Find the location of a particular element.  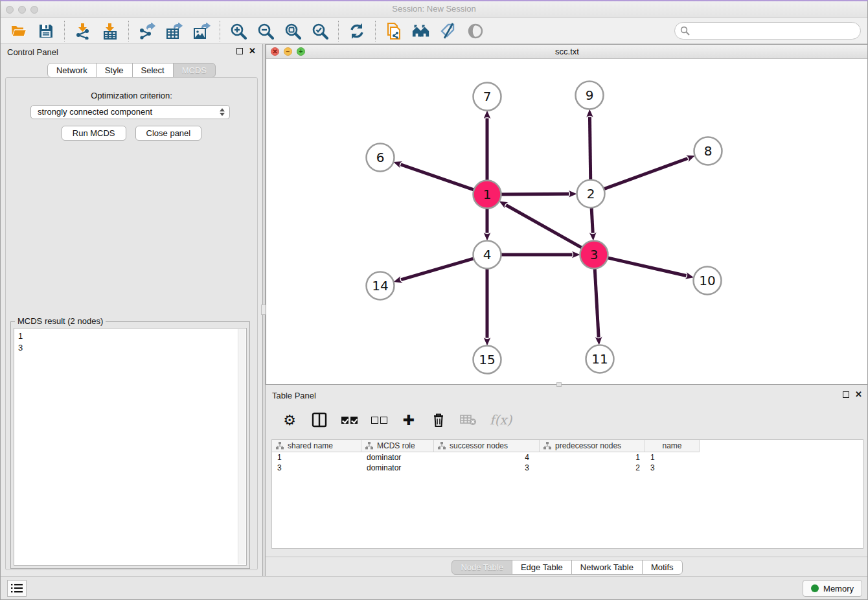

tab-network: Network is located at coordinates (72, 70).